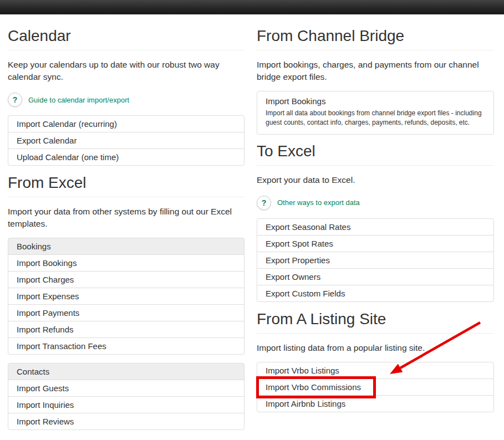 This screenshot has width=504, height=440. Describe the element at coordinates (126, 157) in the screenshot. I see `list-item-upload-calendar-one-time: Upload Calendar (one time)` at that location.